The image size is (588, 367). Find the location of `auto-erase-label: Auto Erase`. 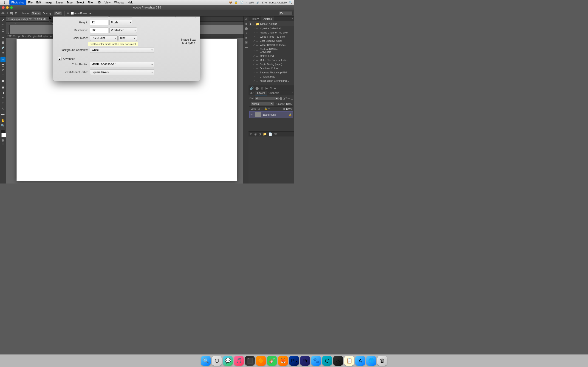

auto-erase-label: Auto Erase is located at coordinates (79, 13).